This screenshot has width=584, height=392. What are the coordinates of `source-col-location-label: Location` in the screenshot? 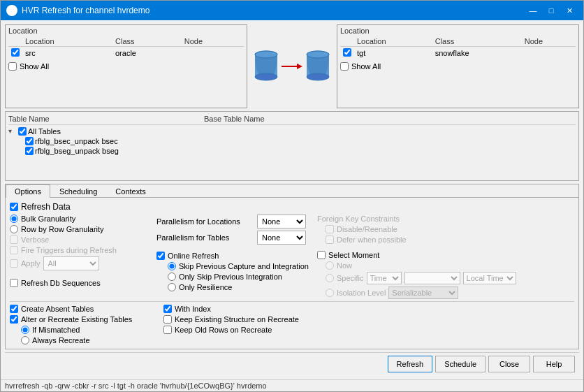 It's located at (67, 42).